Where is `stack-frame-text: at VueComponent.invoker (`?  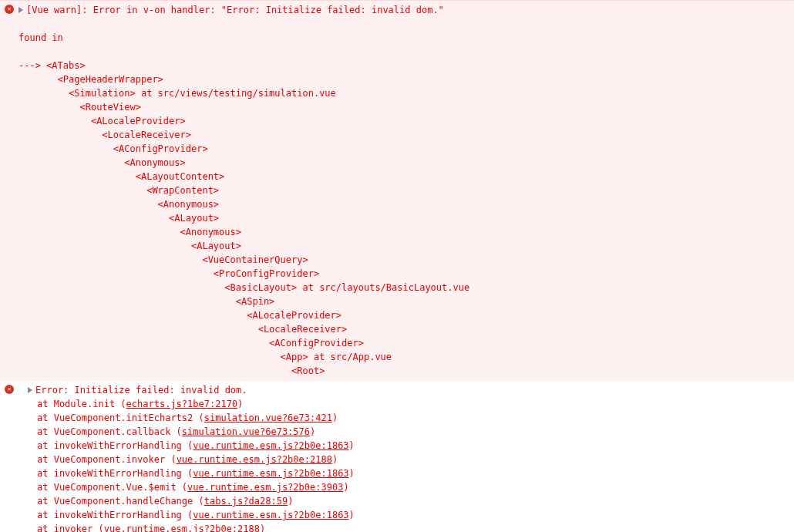 stack-frame-text: at VueComponent.invoker ( is located at coordinates (106, 460).